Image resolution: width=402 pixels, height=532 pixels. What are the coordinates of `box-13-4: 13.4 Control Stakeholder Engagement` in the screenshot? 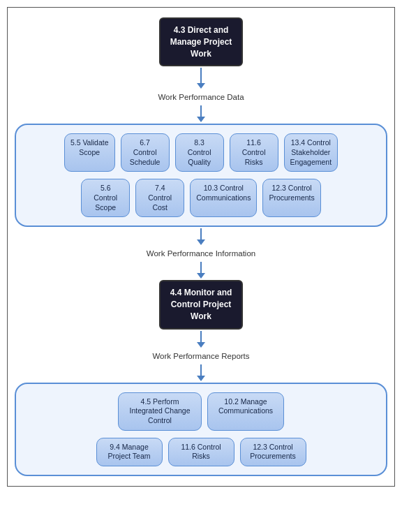 It's located at (311, 152).